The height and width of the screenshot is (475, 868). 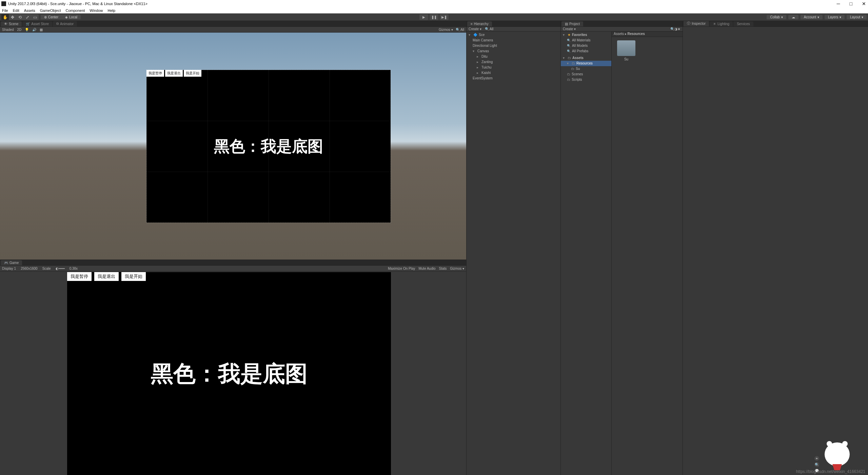 I want to click on scale-slider: ◐━━━, so click(x=60, y=269).